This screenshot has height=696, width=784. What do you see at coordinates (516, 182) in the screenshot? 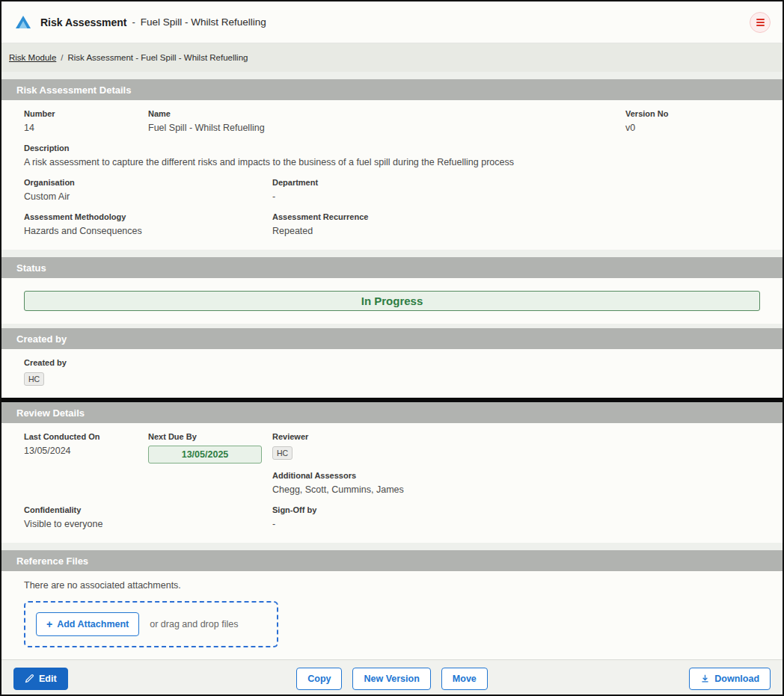
I see `department-label: Department` at bounding box center [516, 182].